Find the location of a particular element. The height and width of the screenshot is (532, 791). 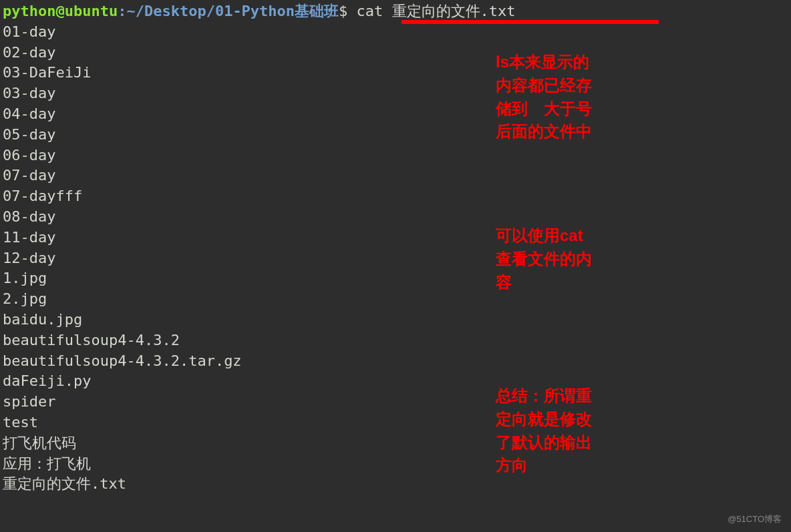

output-line: 2.jpg is located at coordinates (396, 299).